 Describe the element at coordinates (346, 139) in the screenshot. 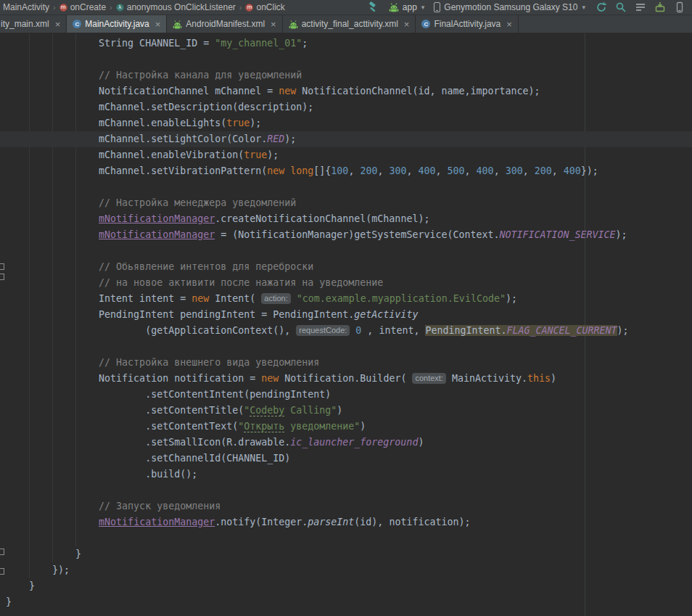

I see `code-line: mChannel.setLightColor(Color.RED);` at that location.